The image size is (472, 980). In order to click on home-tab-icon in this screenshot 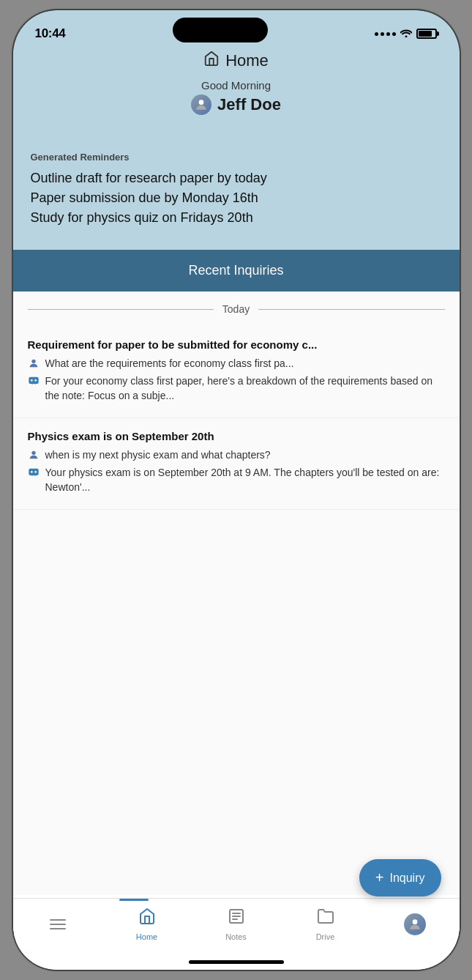, I will do `click(147, 918)`.